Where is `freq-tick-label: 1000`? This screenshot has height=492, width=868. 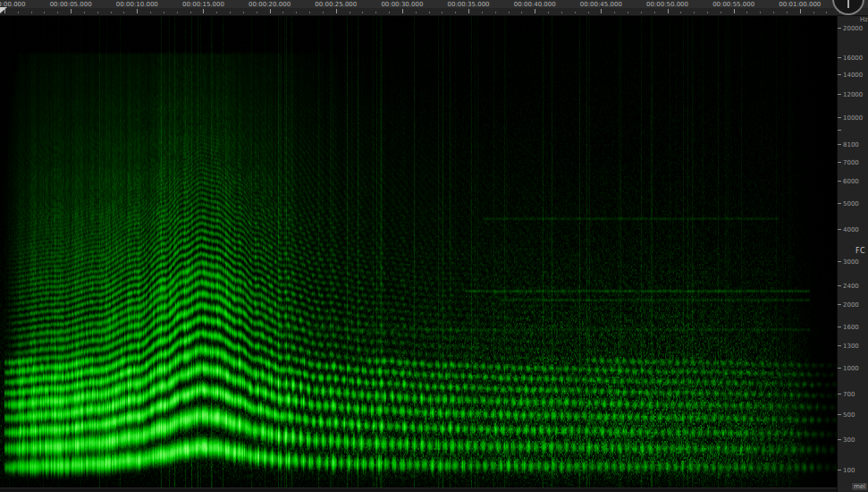 freq-tick-label: 1000 is located at coordinates (851, 369).